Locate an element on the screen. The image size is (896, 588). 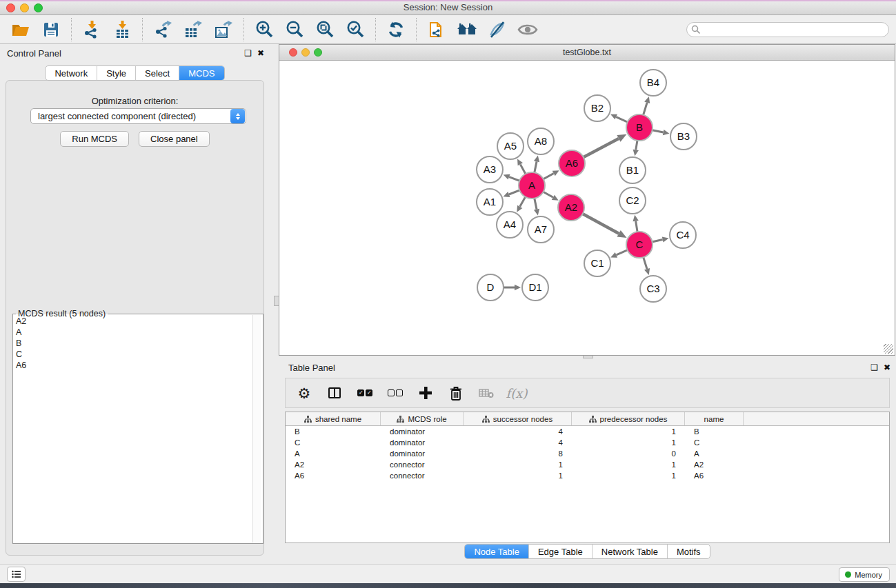
deselect-all-button is located at coordinates (395, 393).